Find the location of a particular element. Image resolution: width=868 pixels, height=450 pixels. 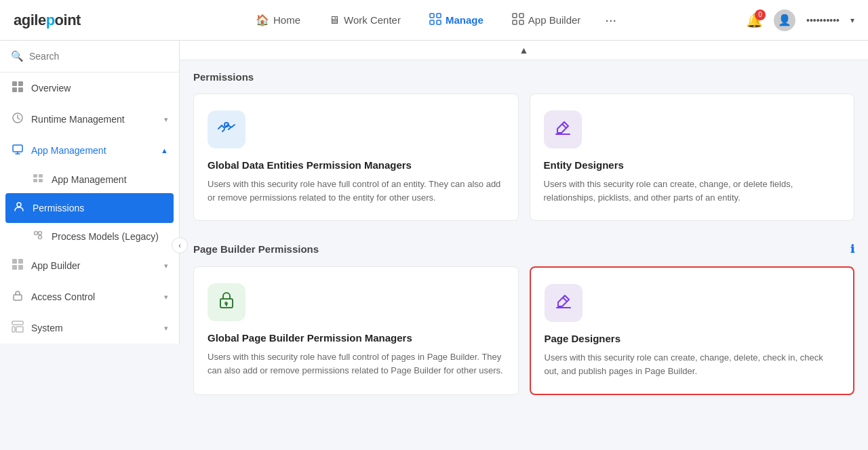

accesscontrol-chevron-icon: ▾ is located at coordinates (166, 297).